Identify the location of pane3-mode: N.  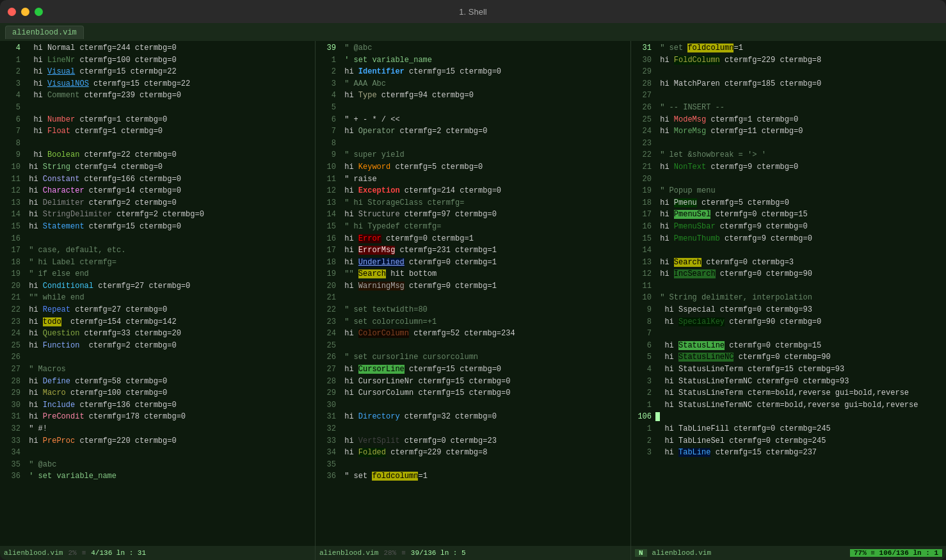
(641, 553).